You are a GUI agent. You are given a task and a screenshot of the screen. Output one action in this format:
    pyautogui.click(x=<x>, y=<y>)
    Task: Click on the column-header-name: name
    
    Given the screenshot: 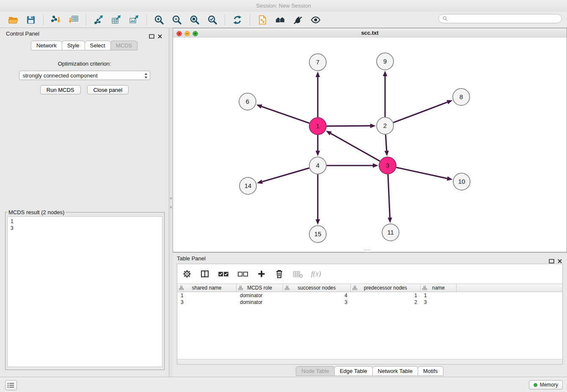 What is the action you would take?
    pyautogui.click(x=438, y=288)
    